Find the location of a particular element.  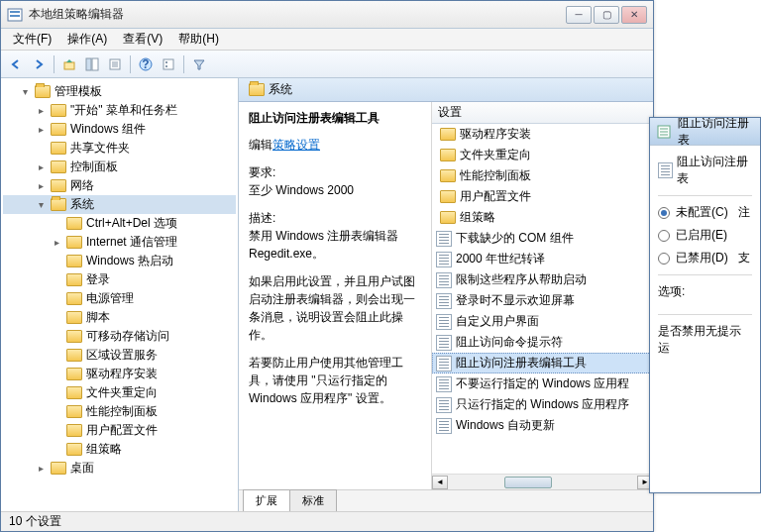

export-button is located at coordinates (115, 64).